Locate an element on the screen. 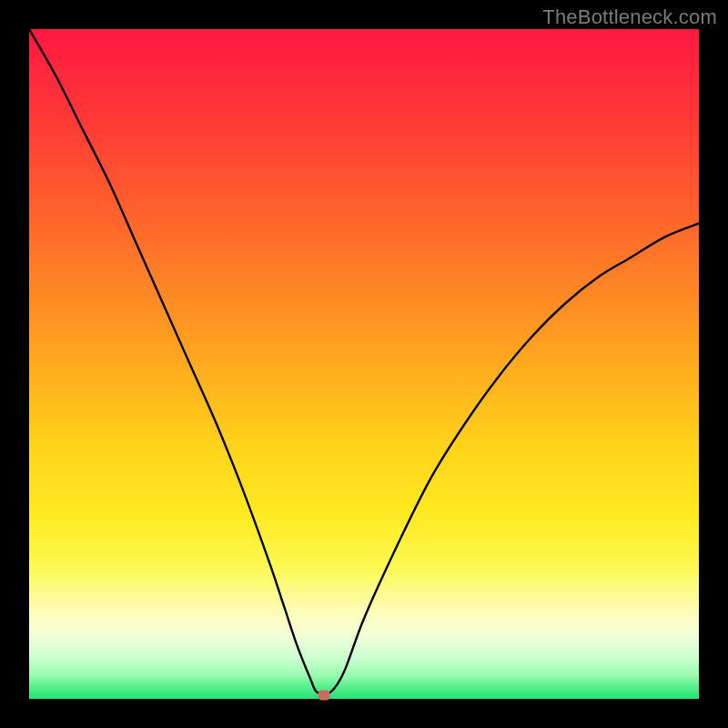  optimal-point-marker is located at coordinates (324, 695).